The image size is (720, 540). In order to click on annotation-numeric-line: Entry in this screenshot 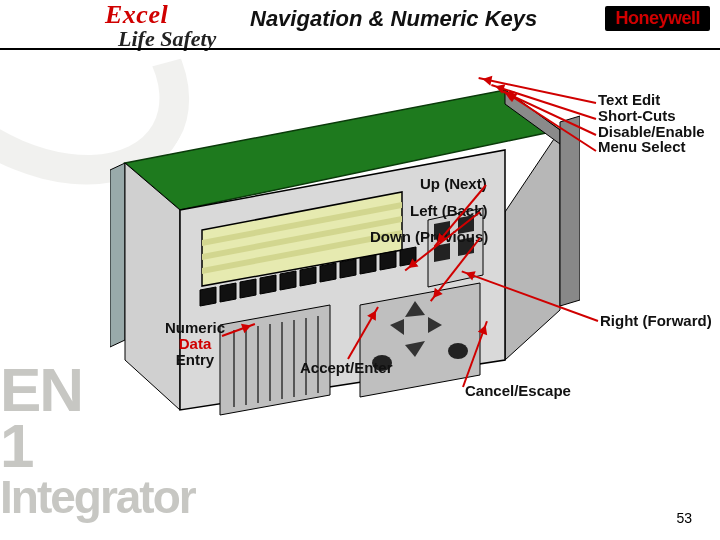, I will do `click(195, 360)`.